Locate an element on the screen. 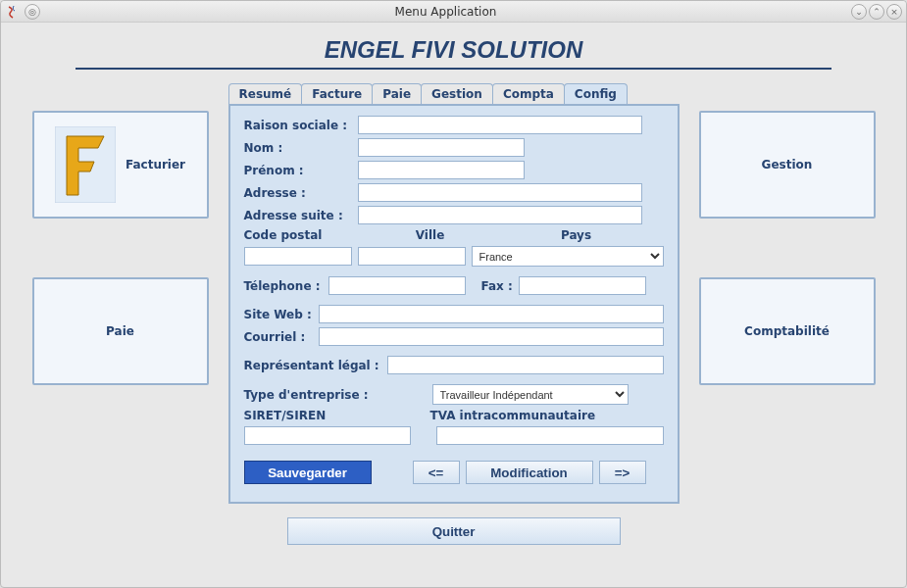 The height and width of the screenshot is (588, 907). nav-paie-button: Paie is located at coordinates (121, 331).